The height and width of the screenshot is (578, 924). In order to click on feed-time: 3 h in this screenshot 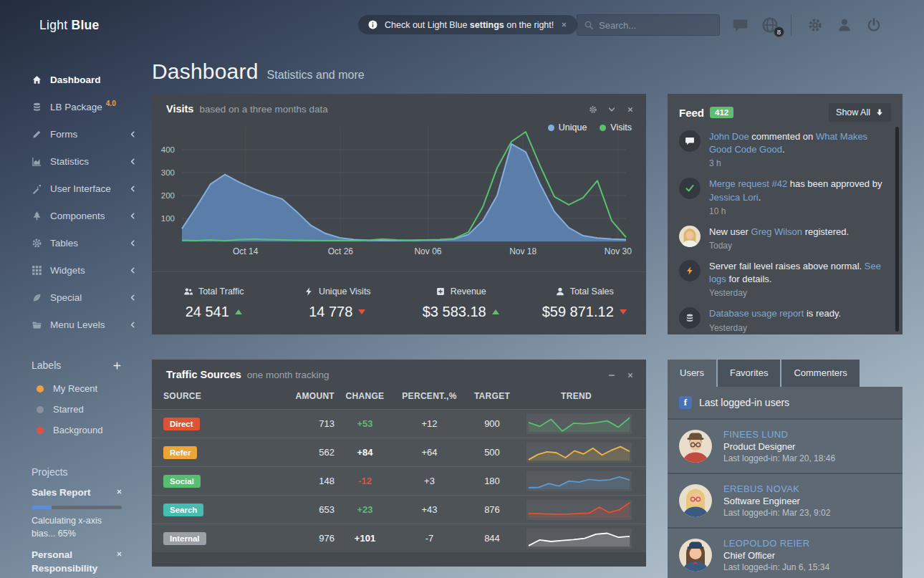, I will do `click(797, 163)`.